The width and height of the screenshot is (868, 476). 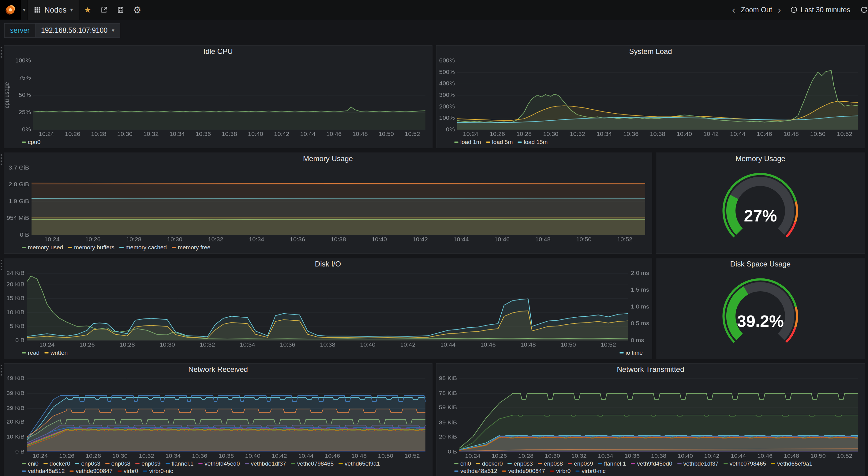 I want to click on legend-label: memory free, so click(x=194, y=247).